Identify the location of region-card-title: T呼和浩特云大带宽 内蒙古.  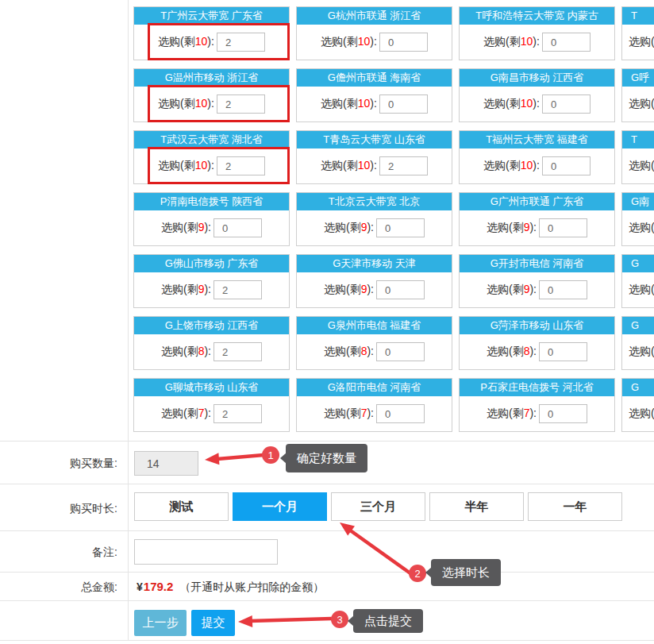
(537, 16).